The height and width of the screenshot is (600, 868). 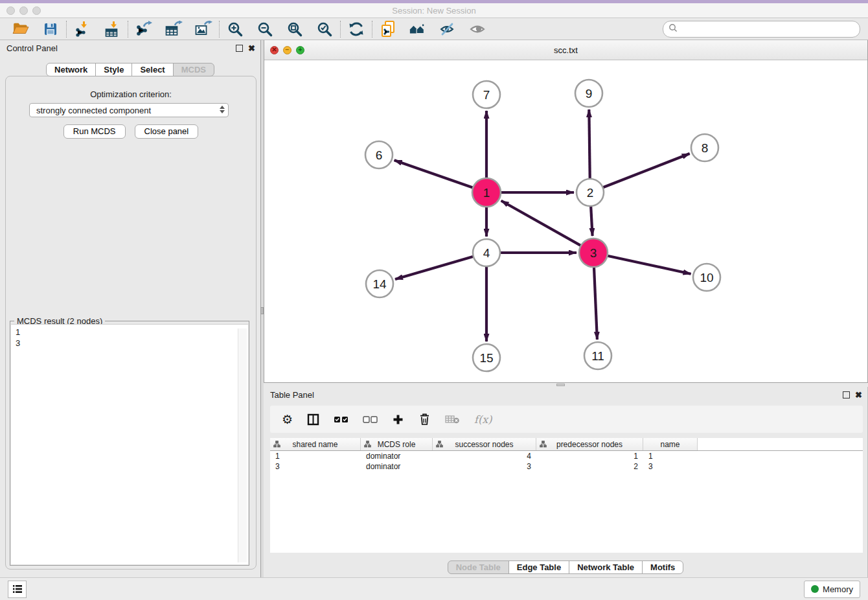 I want to click on search-input, so click(x=768, y=29).